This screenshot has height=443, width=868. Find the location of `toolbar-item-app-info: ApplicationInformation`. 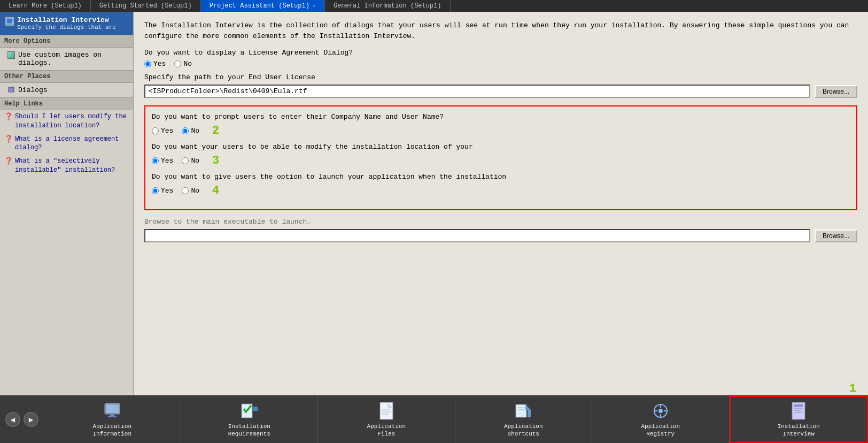

toolbar-item-app-info: ApplicationInformation is located at coordinates (112, 419).